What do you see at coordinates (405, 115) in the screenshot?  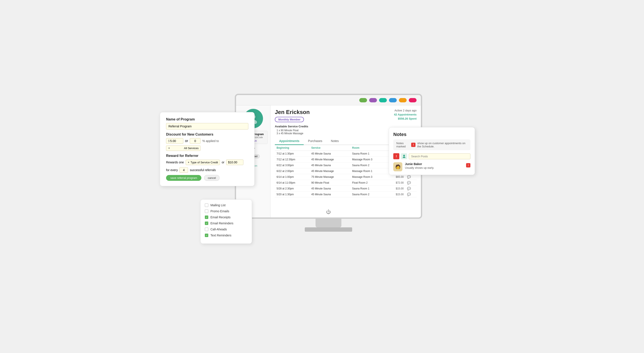 I see `appointments-count: 42 Appointments` at bounding box center [405, 115].